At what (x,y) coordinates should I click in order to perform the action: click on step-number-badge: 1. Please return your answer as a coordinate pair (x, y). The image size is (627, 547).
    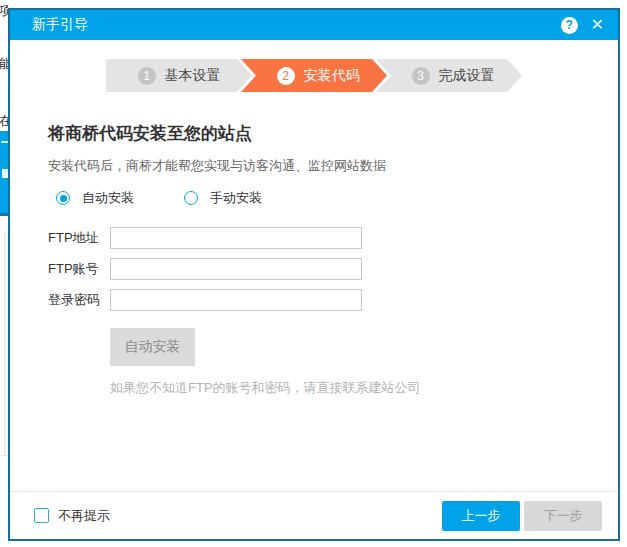
    Looking at the image, I should click on (147, 76).